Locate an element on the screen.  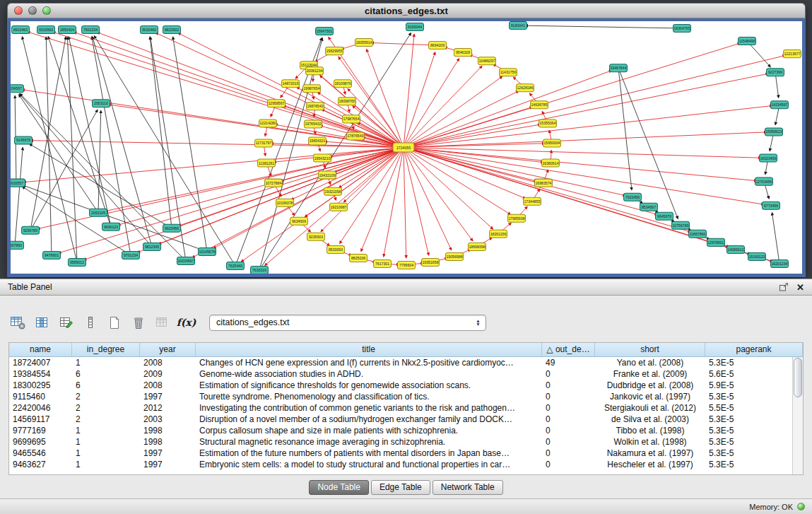
graph-node: 9235903 is located at coordinates (317, 236).